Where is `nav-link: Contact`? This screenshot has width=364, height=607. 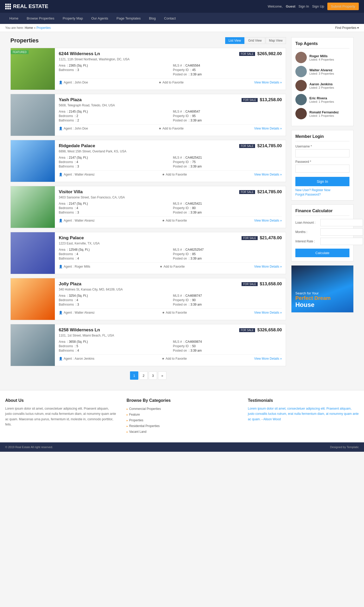
nav-link: Contact is located at coordinates (170, 18).